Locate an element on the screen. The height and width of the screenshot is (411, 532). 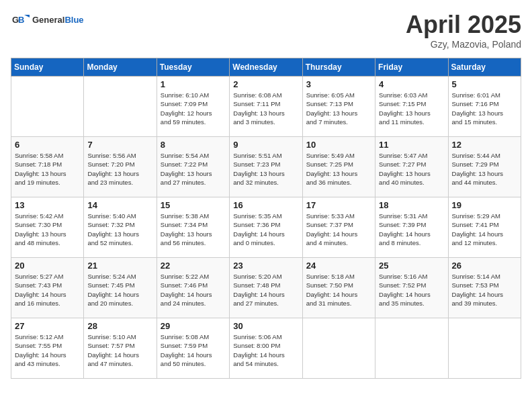
logo-blue: Blue is located at coordinates (74, 20).